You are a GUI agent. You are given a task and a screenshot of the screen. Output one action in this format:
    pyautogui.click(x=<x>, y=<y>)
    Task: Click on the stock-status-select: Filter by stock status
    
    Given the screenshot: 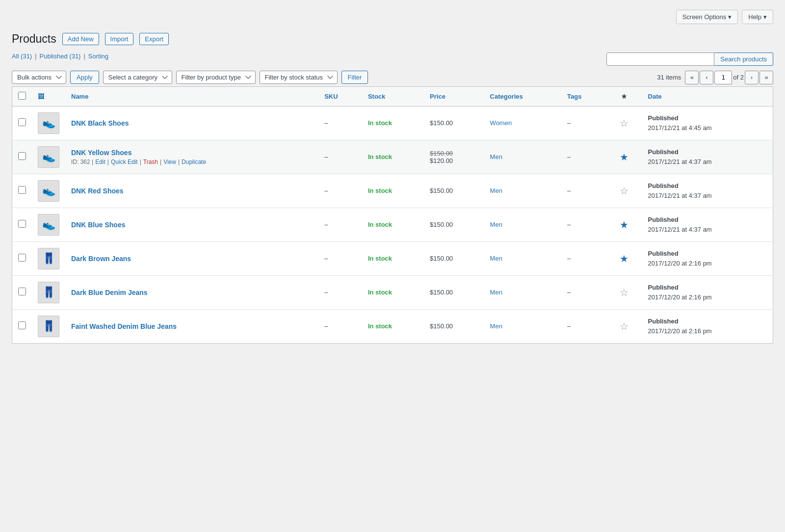 What is the action you would take?
    pyautogui.click(x=298, y=78)
    